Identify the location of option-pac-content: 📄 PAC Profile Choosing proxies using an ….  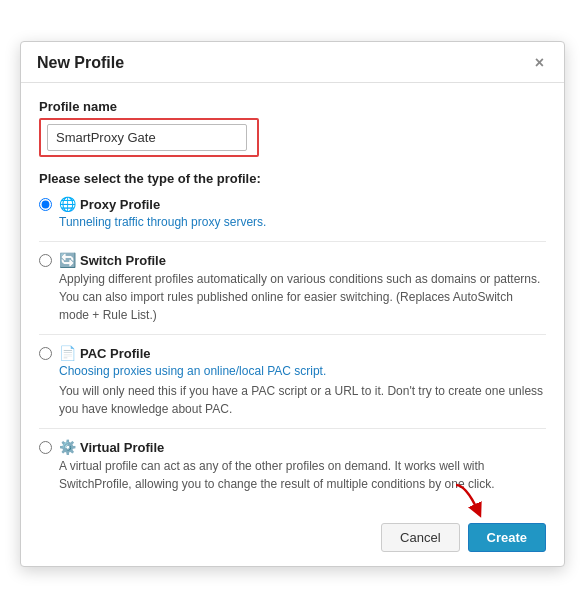
(302, 382).